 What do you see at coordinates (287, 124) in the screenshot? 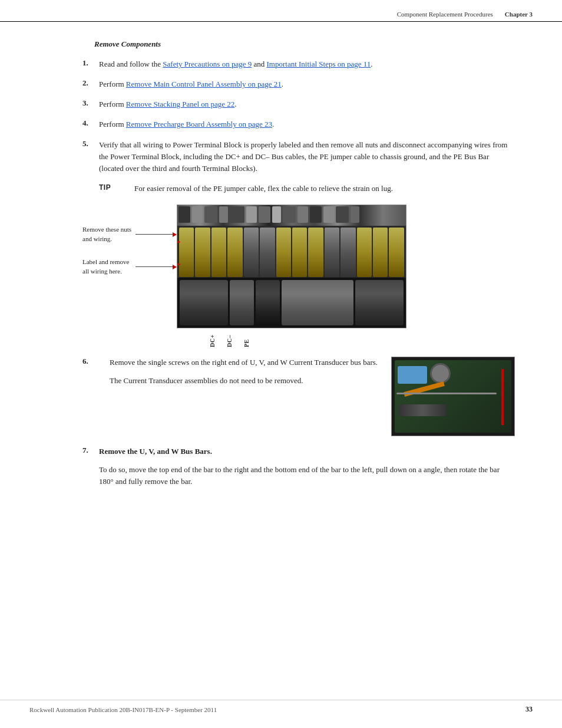
I see `step-4: 4. Perform Remove Precharge Board Assemb…` at bounding box center [287, 124].